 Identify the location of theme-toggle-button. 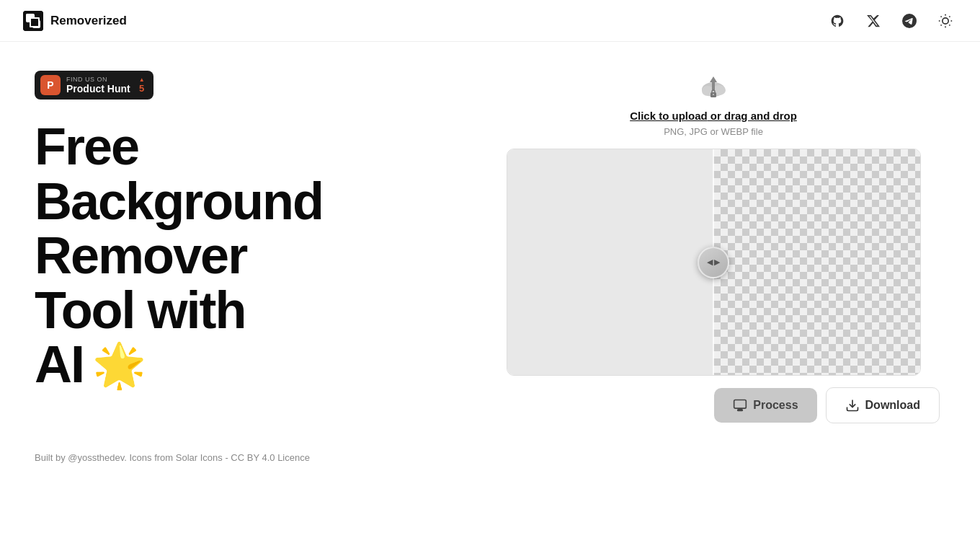
(945, 21).